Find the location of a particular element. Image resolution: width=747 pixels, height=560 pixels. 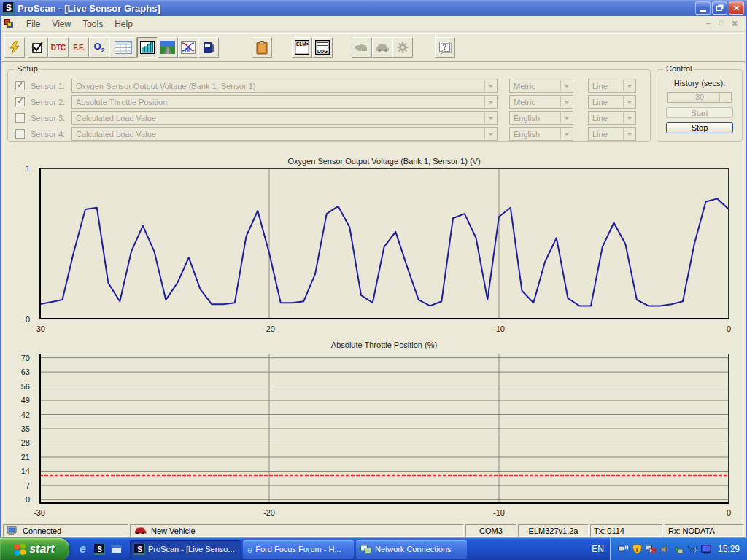

menu-view: View is located at coordinates (61, 24).